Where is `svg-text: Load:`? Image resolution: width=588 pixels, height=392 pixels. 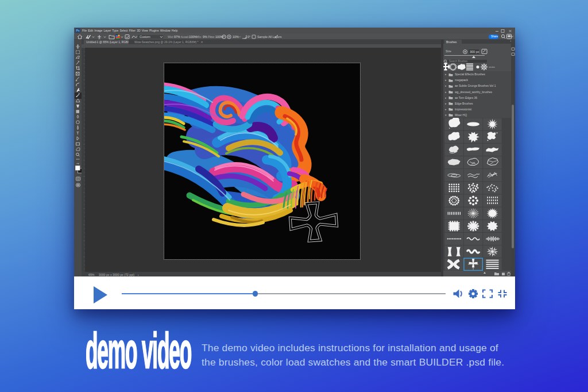
svg-text: Load: is located at coordinates (185, 37).